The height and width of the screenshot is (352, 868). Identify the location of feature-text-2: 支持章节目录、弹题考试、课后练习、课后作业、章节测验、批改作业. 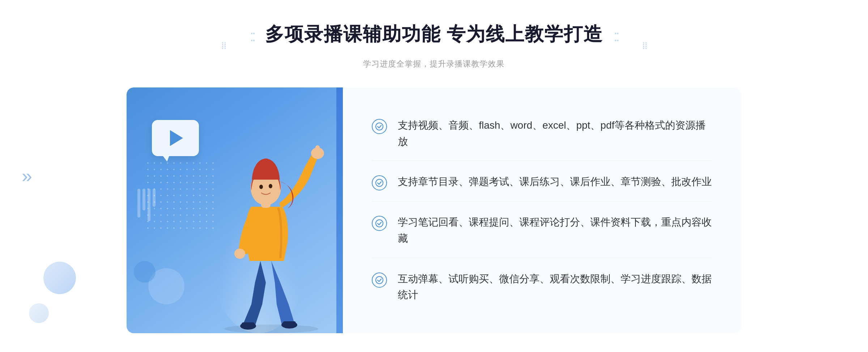
(555, 182).